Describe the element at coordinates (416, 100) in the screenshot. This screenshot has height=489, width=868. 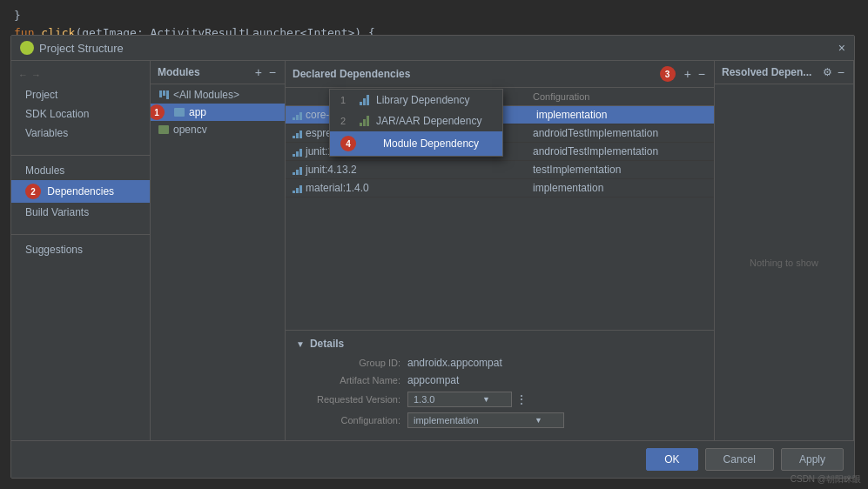
I see `dropdown-item-library: 1 Library Dependency` at that location.